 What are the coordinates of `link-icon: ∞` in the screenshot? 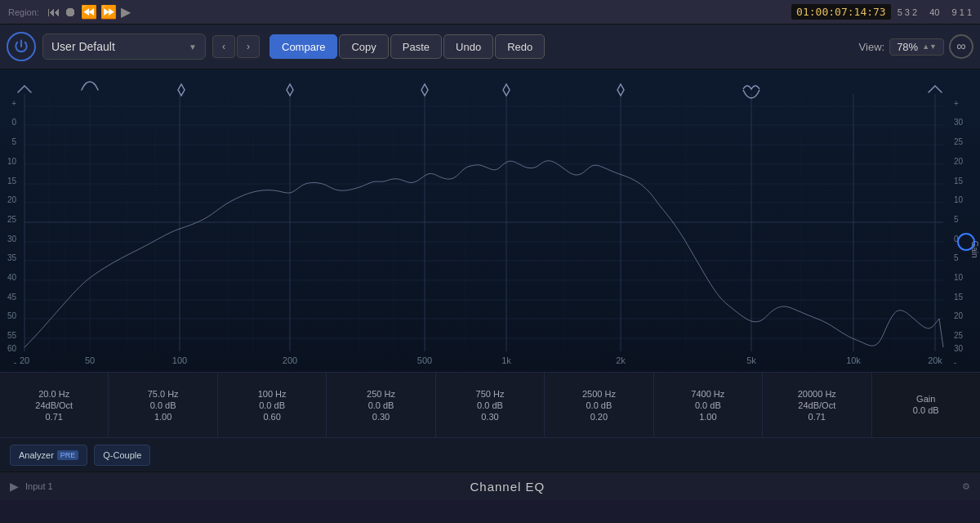 It's located at (960, 47).